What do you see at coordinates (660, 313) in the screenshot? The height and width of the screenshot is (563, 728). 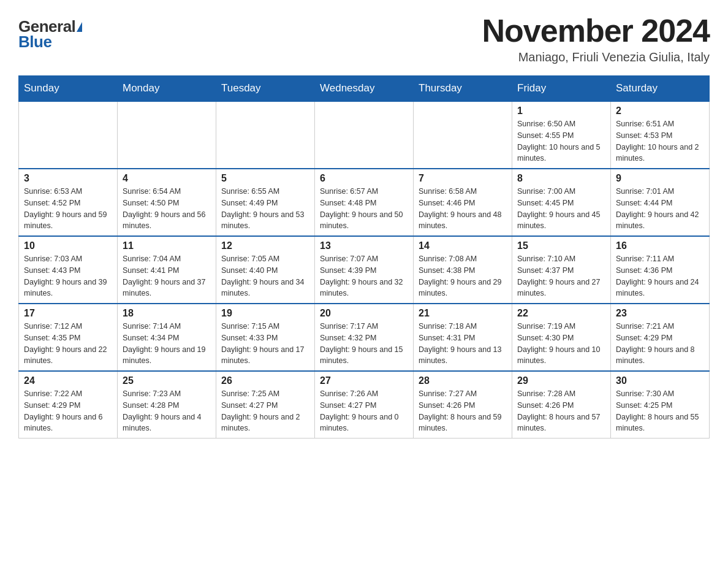 I see `day-number: 23` at bounding box center [660, 313].